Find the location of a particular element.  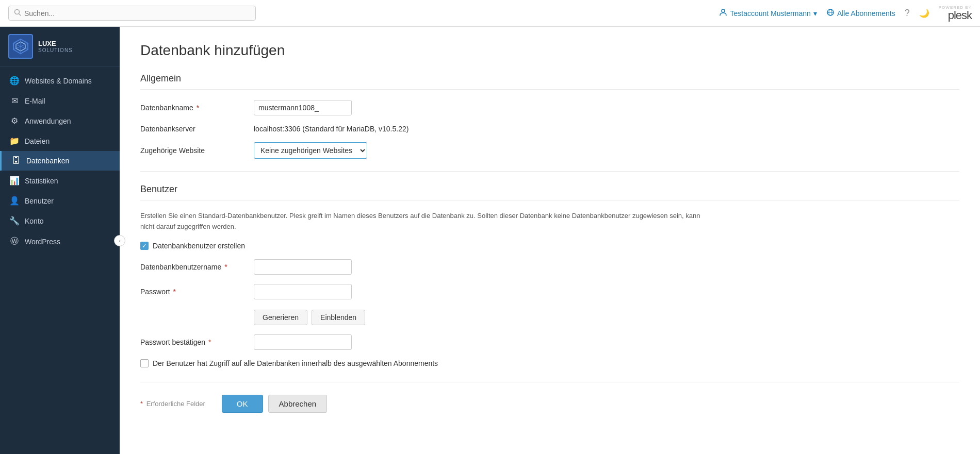

sidebar-item-websites: 🌐 Websites & Domains is located at coordinates (60, 80).